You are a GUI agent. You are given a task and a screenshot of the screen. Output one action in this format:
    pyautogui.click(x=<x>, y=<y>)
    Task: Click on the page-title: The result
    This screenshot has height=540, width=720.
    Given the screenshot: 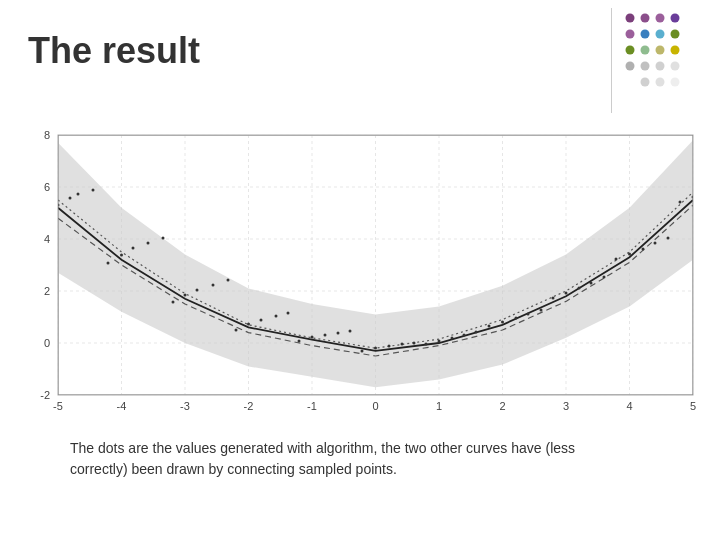 What is the action you would take?
    pyautogui.click(x=114, y=51)
    